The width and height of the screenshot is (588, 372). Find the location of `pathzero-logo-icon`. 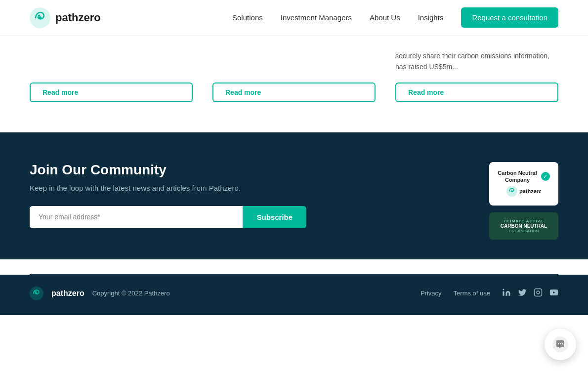

pathzero-logo-icon is located at coordinates (40, 18).